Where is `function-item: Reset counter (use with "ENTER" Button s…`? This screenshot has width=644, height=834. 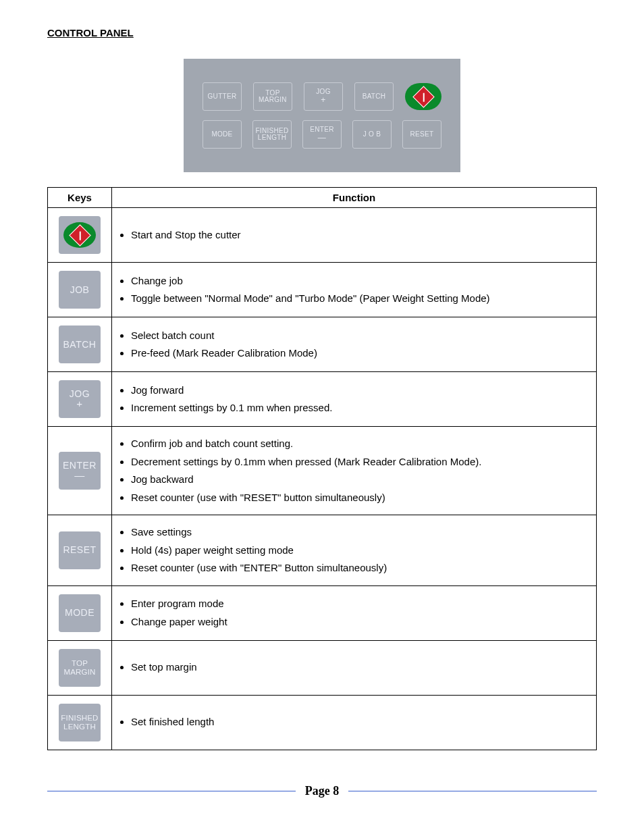 function-item: Reset counter (use with "ENTER" Button s… is located at coordinates (360, 569).